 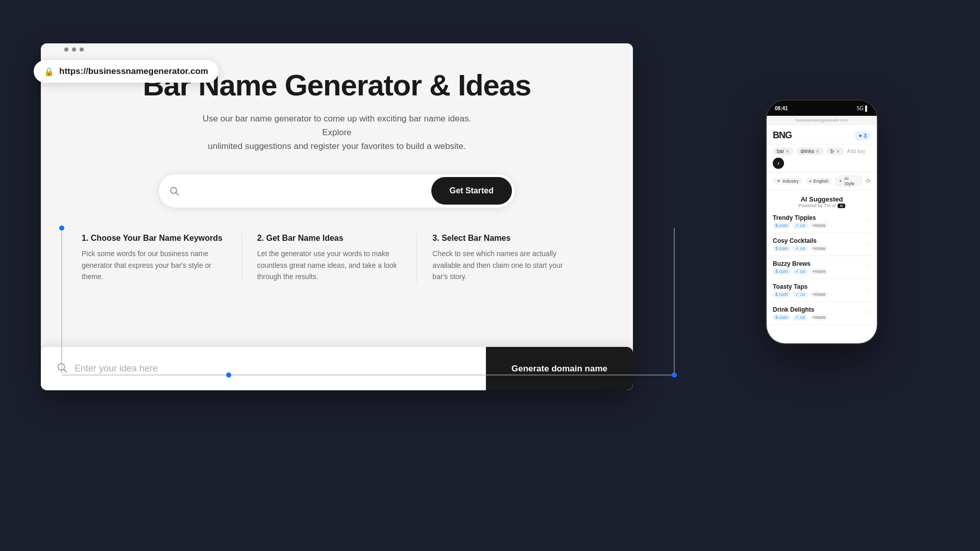 What do you see at coordinates (822, 200) in the screenshot?
I see `ai-suggested-header: AI Suggested Powered by TIA AI AI` at bounding box center [822, 200].